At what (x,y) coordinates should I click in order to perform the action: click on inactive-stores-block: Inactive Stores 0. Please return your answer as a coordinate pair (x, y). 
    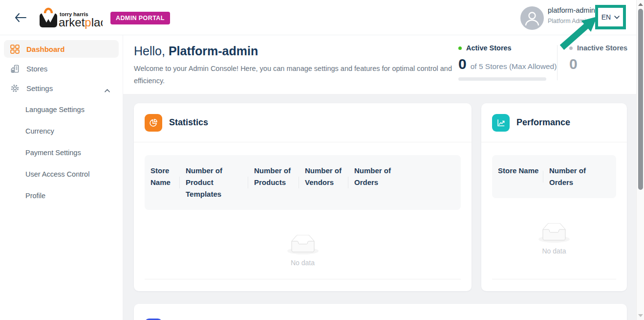
    Looking at the image, I should click on (598, 58).